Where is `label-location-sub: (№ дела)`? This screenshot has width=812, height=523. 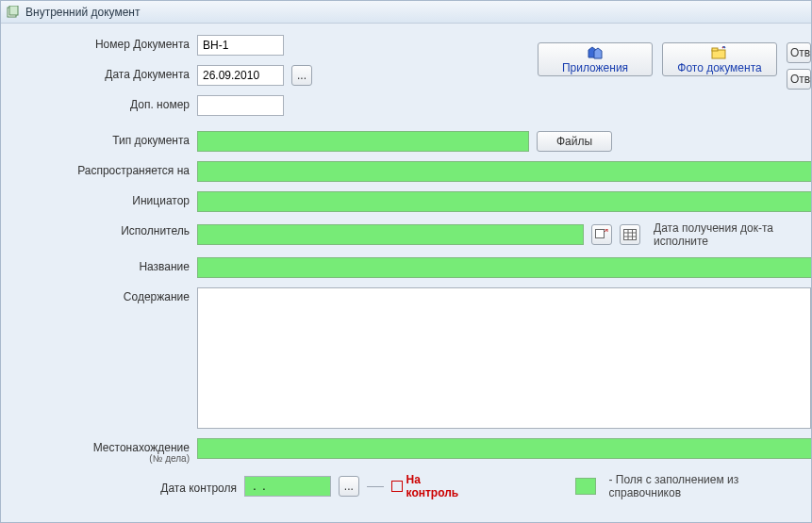 label-location-sub: (№ дела) is located at coordinates (95, 458).